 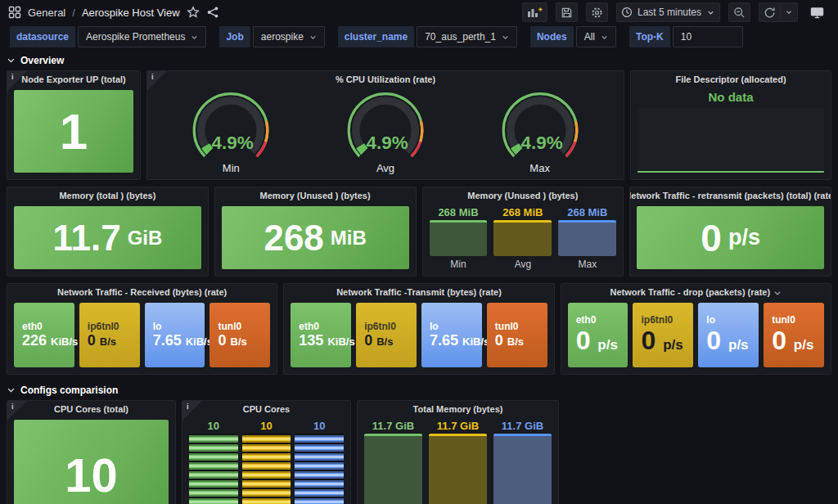 What do you see at coordinates (289, 37) in the screenshot?
I see `job-dropdown: aerospike` at bounding box center [289, 37].